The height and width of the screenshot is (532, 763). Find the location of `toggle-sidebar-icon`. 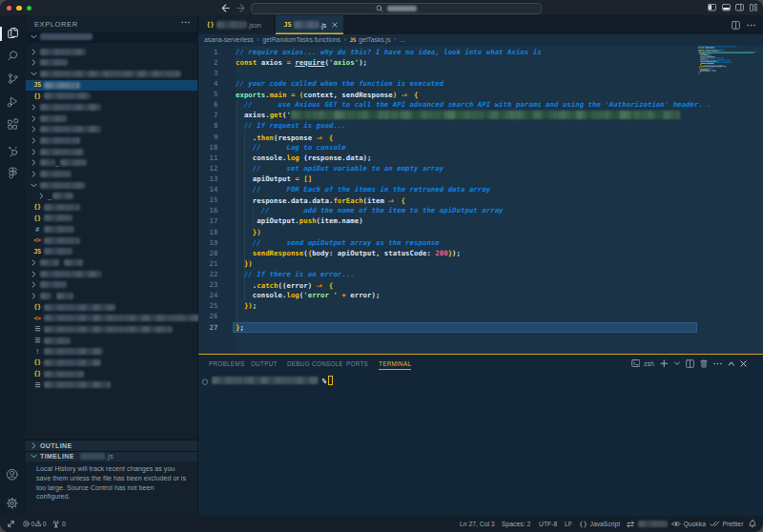

toggle-sidebar-icon is located at coordinates (711, 8).